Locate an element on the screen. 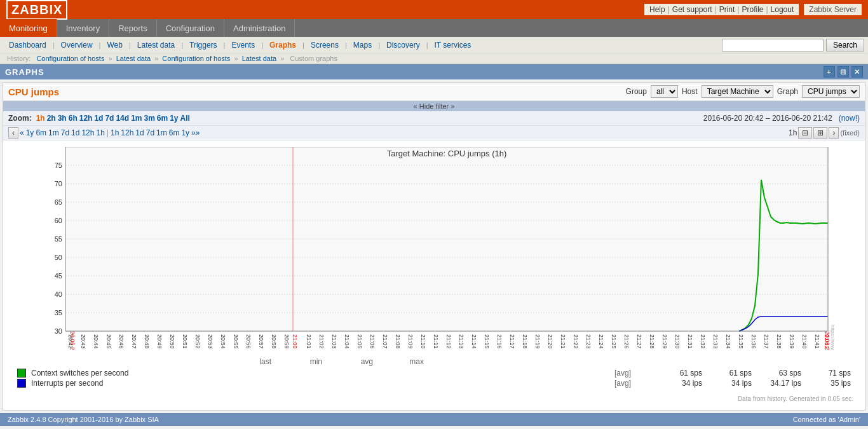  nav-zoom-out-button: ⊟ is located at coordinates (805, 133).